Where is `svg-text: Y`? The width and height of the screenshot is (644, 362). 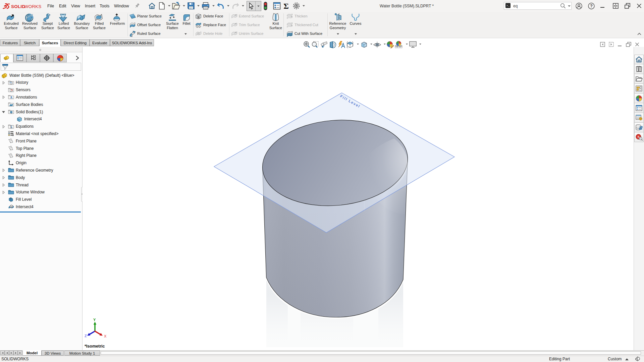
svg-text: Y is located at coordinates (95, 320).